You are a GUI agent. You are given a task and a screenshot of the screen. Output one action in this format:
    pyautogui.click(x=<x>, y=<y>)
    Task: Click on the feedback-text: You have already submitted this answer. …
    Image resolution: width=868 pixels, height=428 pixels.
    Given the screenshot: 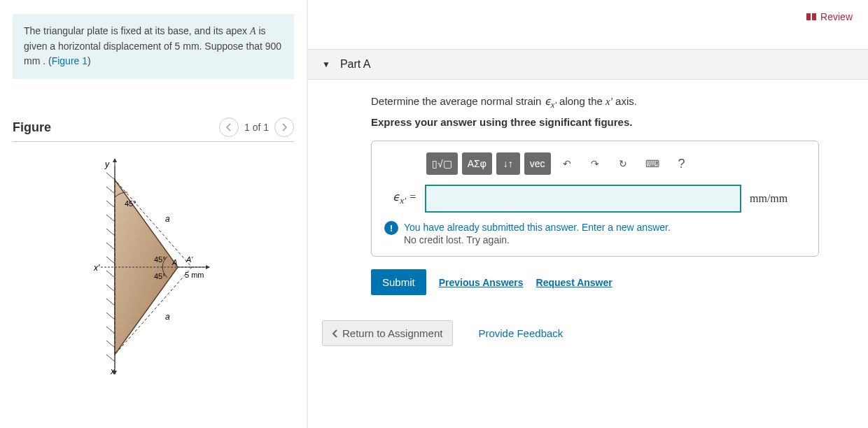 What is the action you would take?
    pyautogui.click(x=538, y=234)
    